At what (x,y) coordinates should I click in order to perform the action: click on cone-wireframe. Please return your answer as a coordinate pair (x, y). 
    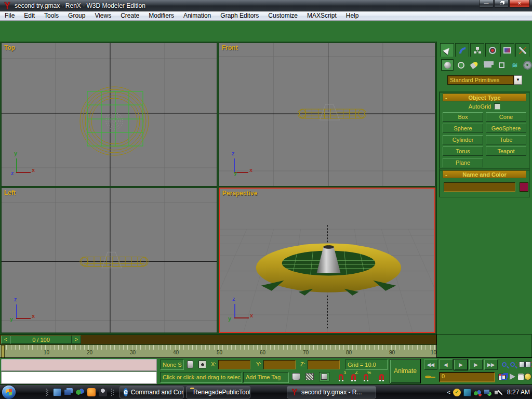
    Looking at the image, I should click on (114, 121).